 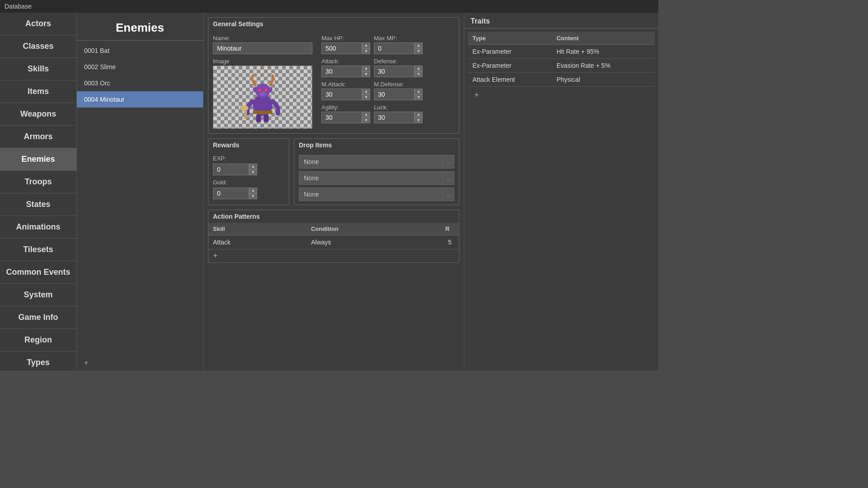 What do you see at coordinates (373, 242) in the screenshot?
I see `action-condition-0: Always` at bounding box center [373, 242].